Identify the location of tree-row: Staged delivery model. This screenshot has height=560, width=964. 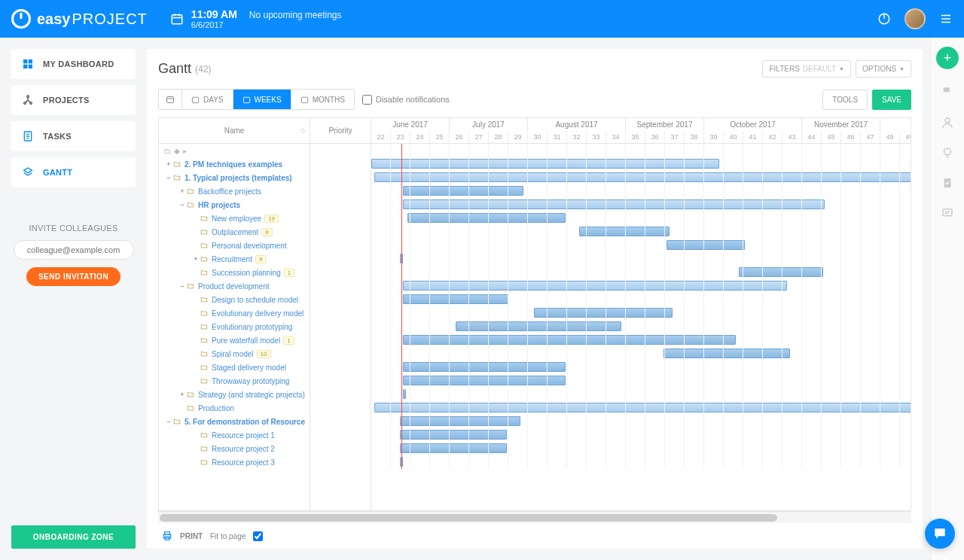
(234, 367).